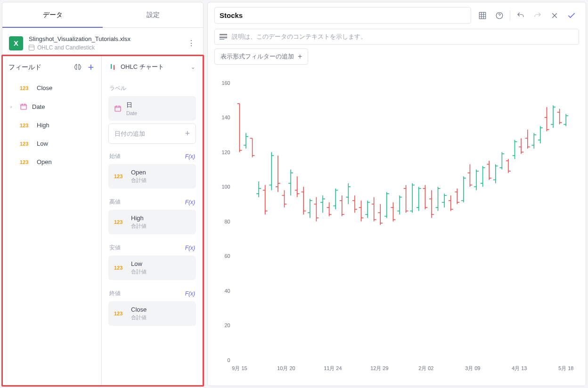 The image size is (588, 388). Describe the element at coordinates (13, 107) in the screenshot. I see `chevron-right-icon: ›` at that location.